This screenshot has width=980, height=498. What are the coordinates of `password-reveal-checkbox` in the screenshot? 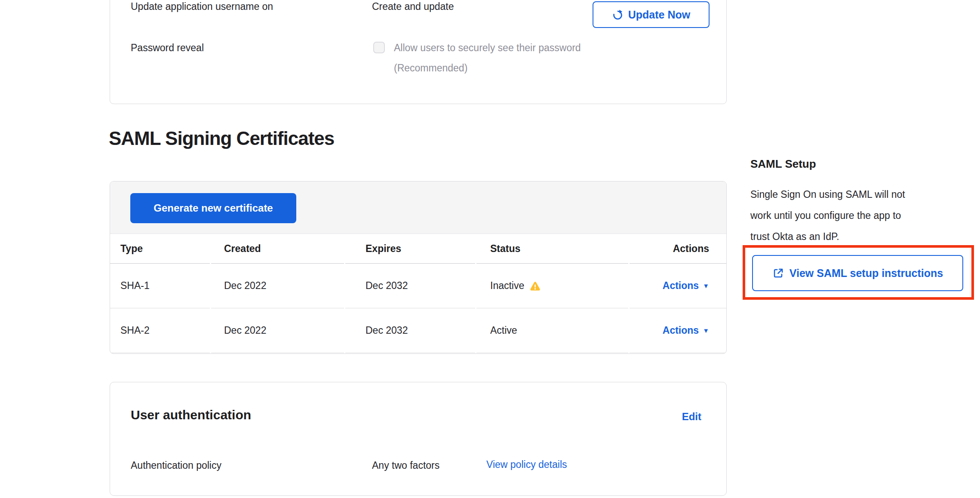 It's located at (379, 47).